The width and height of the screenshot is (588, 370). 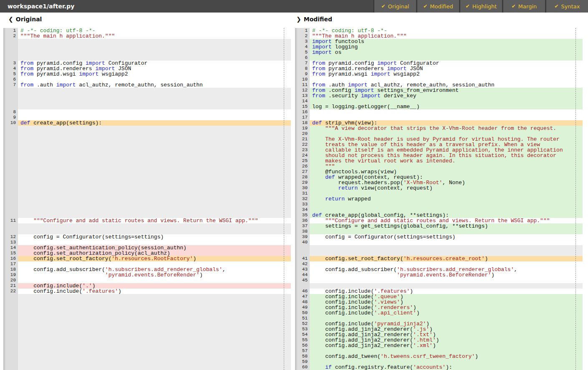 What do you see at coordinates (567, 6) in the screenshot?
I see `toggle-syntax-button: ✔ Syntax` at bounding box center [567, 6].